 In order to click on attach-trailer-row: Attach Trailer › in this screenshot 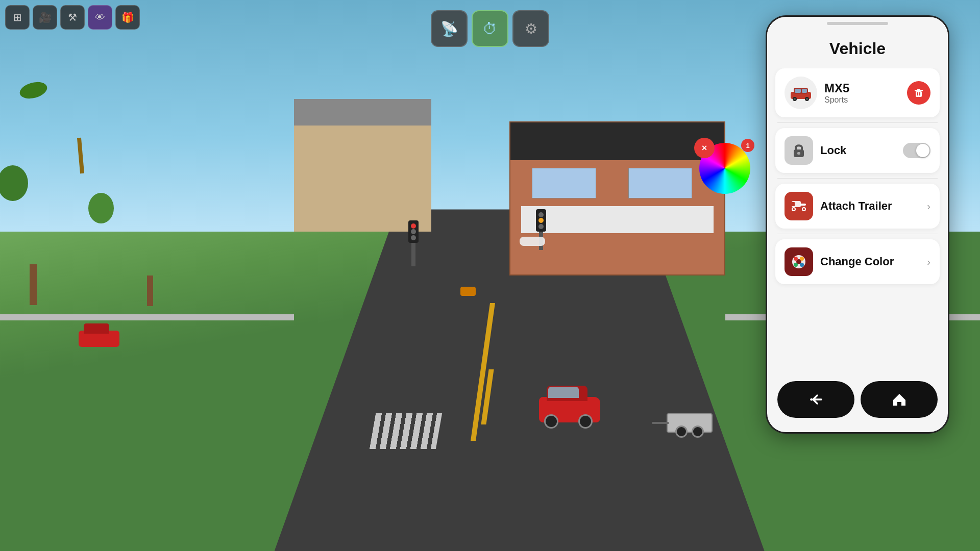, I will do `click(857, 206)`.